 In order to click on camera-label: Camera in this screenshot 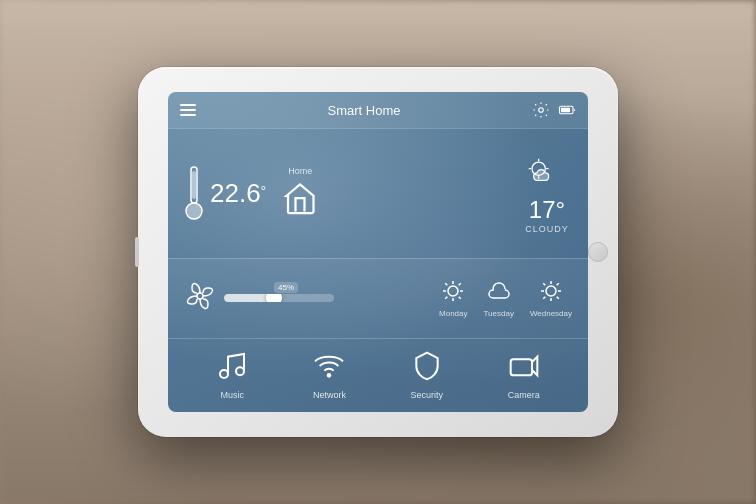, I will do `click(524, 395)`.